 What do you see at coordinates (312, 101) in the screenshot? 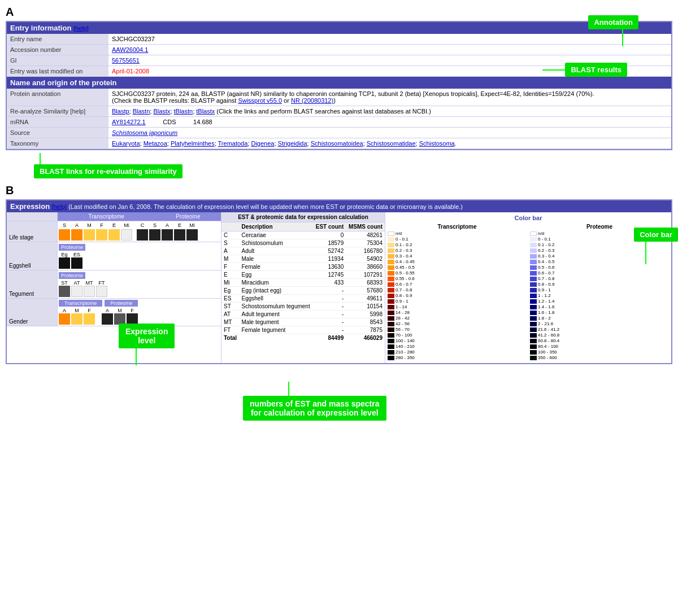
I see `nr-link: NR (20080312)` at bounding box center [312, 101].